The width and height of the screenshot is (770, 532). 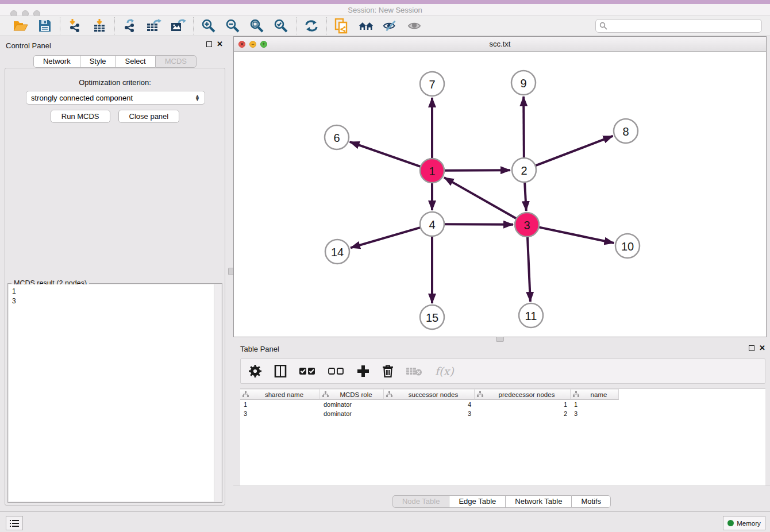 I want to click on node-table: shared nameMCDS rolesuccessor nodesprede…, so click(x=503, y=437).